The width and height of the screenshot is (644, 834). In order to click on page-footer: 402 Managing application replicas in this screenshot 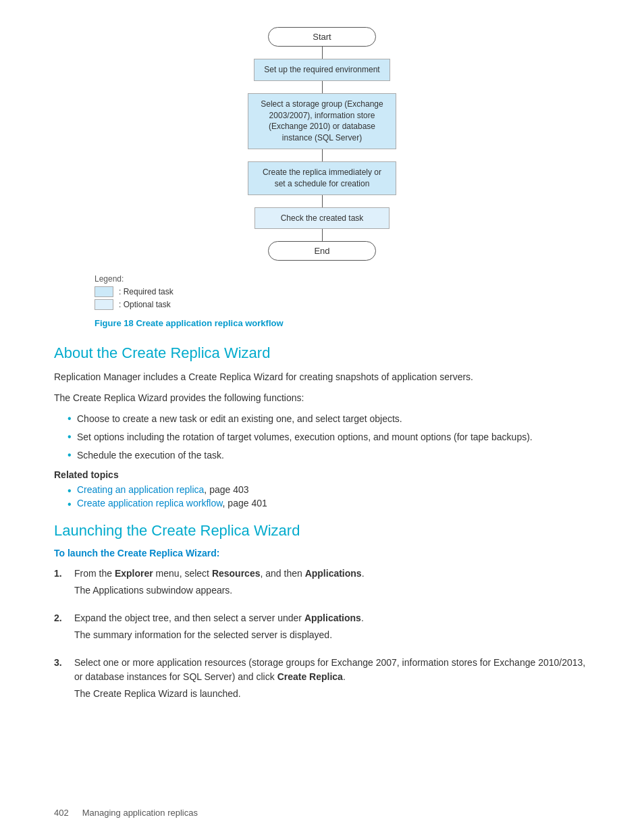, I will do `click(126, 813)`.